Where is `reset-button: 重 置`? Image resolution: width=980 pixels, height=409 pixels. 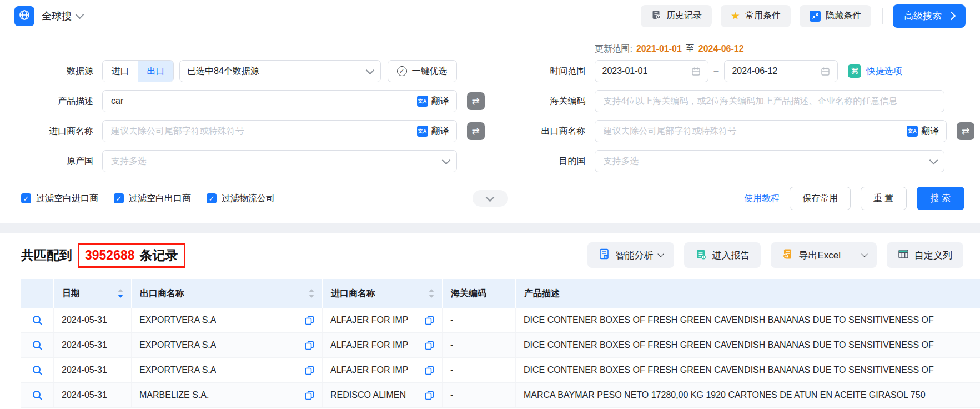
reset-button: 重 置 is located at coordinates (883, 198).